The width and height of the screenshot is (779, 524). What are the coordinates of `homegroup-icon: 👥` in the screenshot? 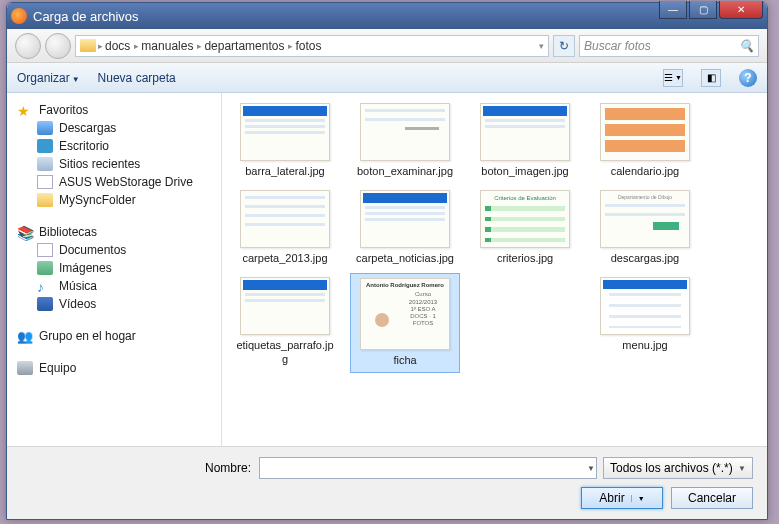 It's located at (25, 336).